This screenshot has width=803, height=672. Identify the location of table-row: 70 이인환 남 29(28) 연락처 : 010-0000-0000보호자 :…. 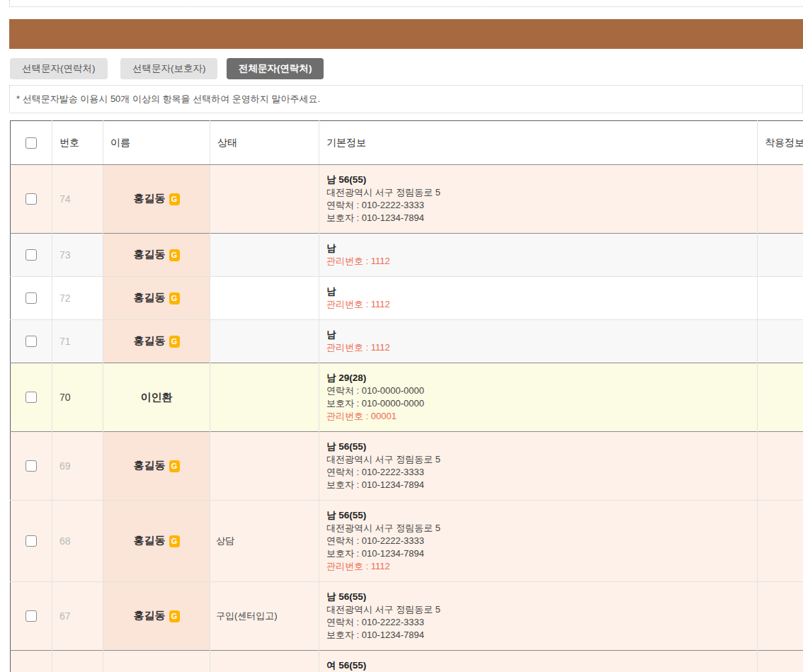
(406, 398).